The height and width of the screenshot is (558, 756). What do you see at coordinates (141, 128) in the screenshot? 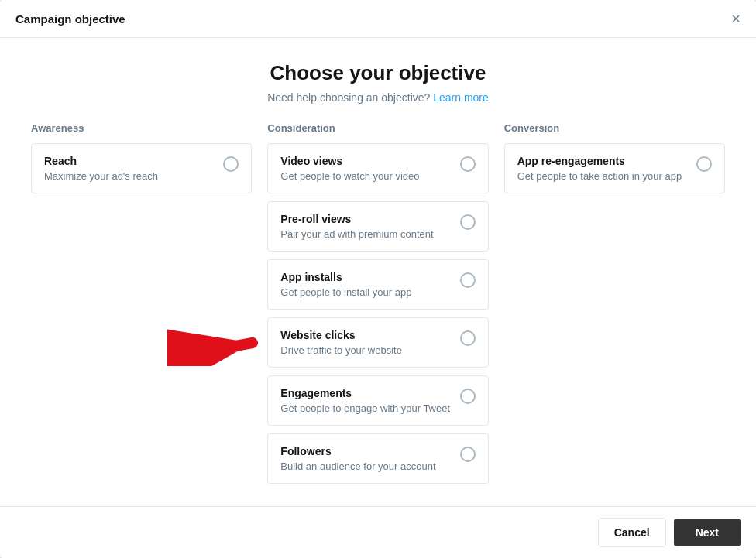
I see `awareness-label: Awareness` at bounding box center [141, 128].